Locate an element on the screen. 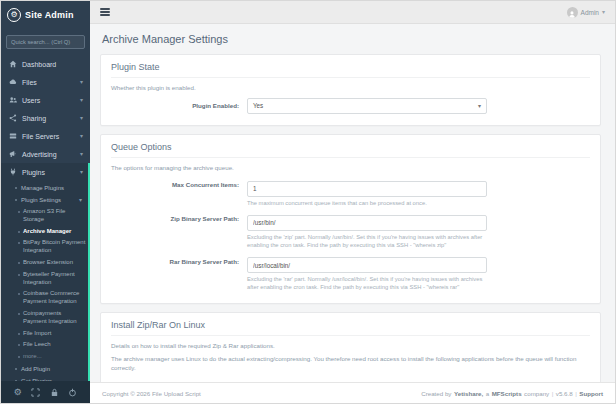 This screenshot has height=404, width=616. sidebar: ⚙ Site Admin Dashboard Files ▾ Users ▾ is located at coordinates (46, 202).